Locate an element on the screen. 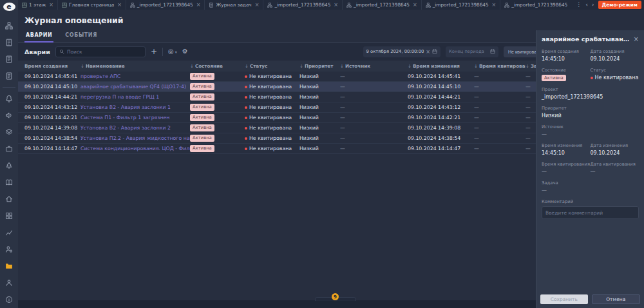 This screenshot has width=644, height=308. cell-state: Активна is located at coordinates (218, 138).